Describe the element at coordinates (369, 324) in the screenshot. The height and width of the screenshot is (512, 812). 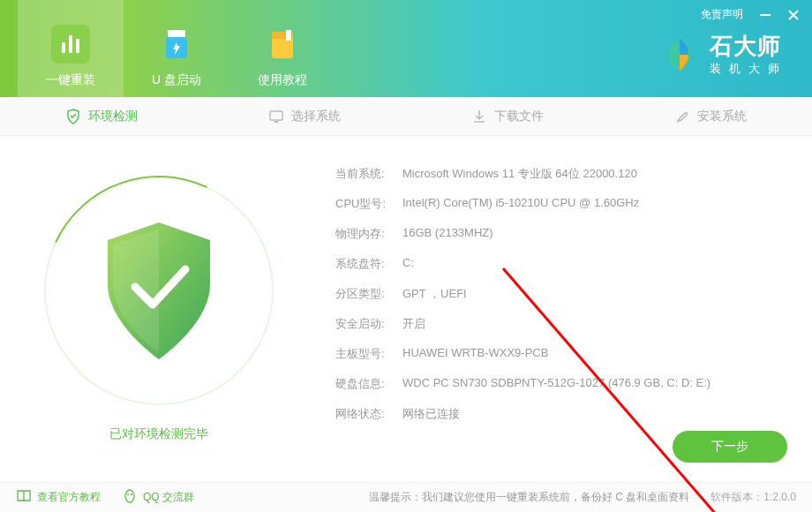
I see `info-label: 安全启动:` at that location.